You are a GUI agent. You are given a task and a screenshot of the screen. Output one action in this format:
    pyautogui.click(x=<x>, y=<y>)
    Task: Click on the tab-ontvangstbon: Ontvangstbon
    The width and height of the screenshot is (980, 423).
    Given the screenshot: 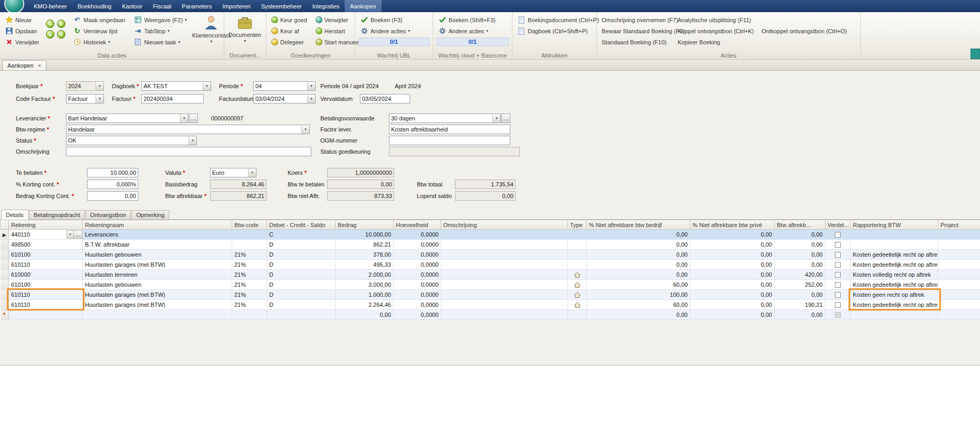 What is the action you would take?
    pyautogui.click(x=109, y=214)
    